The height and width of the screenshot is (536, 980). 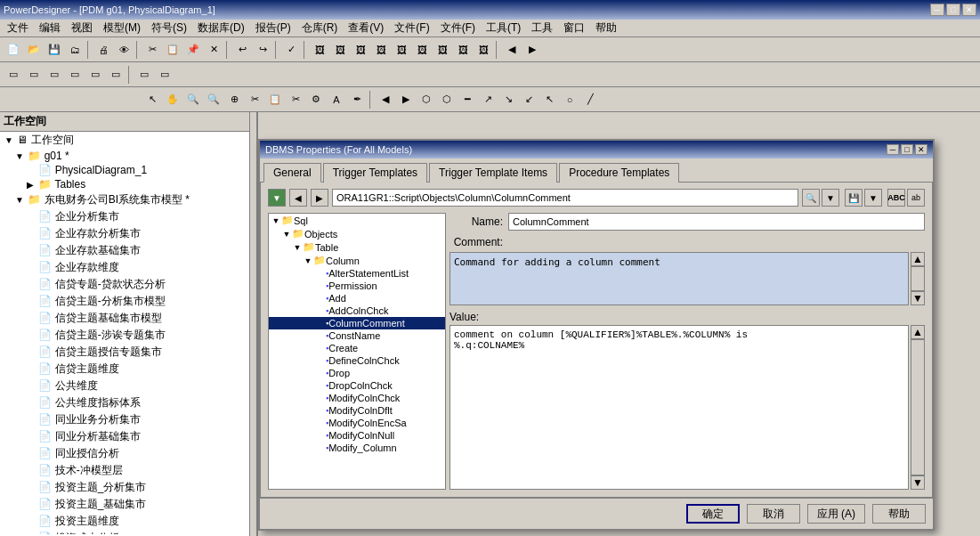 What do you see at coordinates (357, 410) in the screenshot?
I see `dtree-modifycolndft: ▪ ModifyColnDflt` at bounding box center [357, 410].